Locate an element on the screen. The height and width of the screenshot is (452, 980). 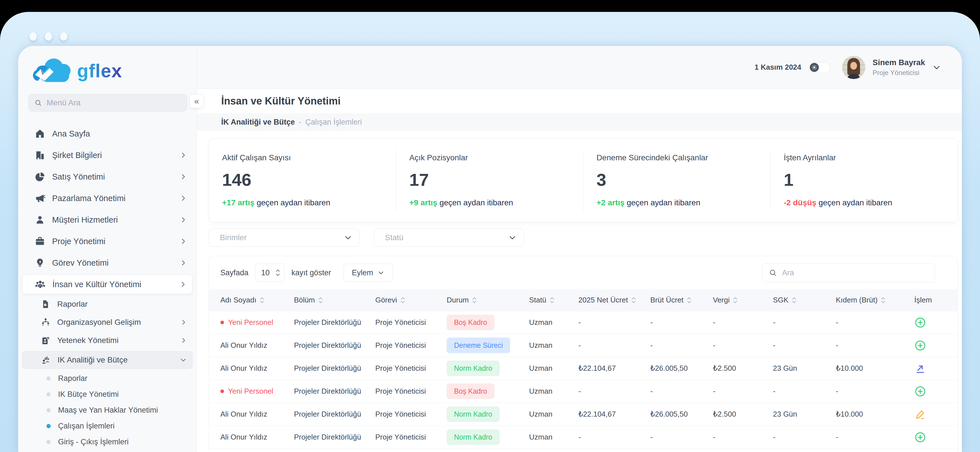
sidebar-leaf-ik-butce-yonetimi: IK Bütçe Yönetimi is located at coordinates (107, 394).